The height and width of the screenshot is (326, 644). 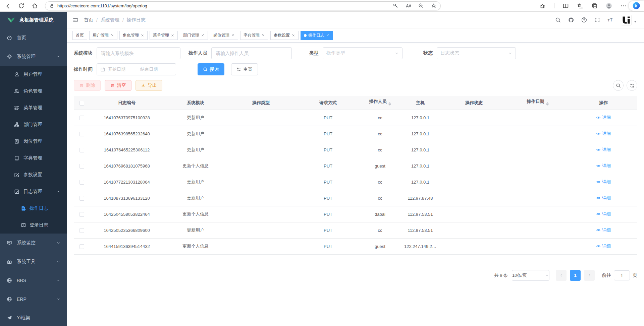 What do you see at coordinates (8, 6) in the screenshot?
I see `browser-back-icon` at bounding box center [8, 6].